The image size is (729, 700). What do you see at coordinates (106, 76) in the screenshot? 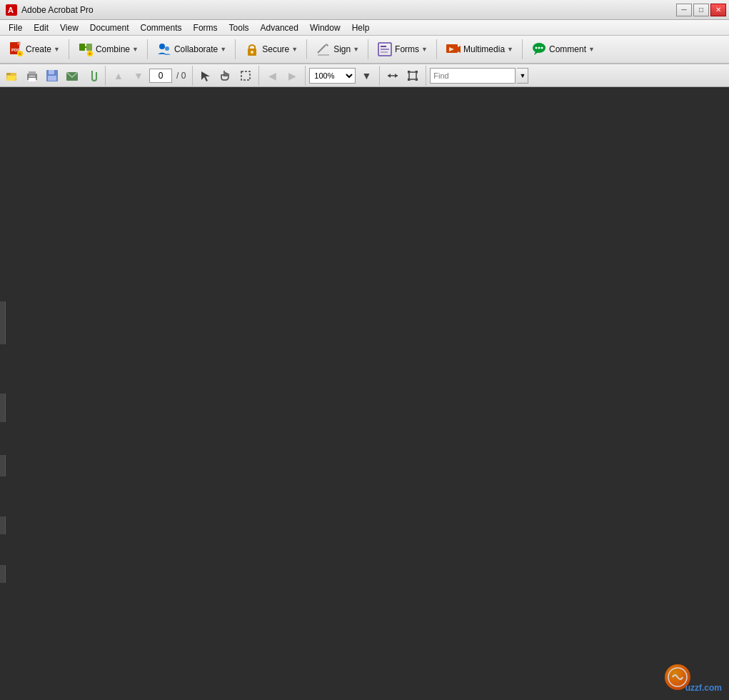
I see `sec-sep1` at bounding box center [106, 76].